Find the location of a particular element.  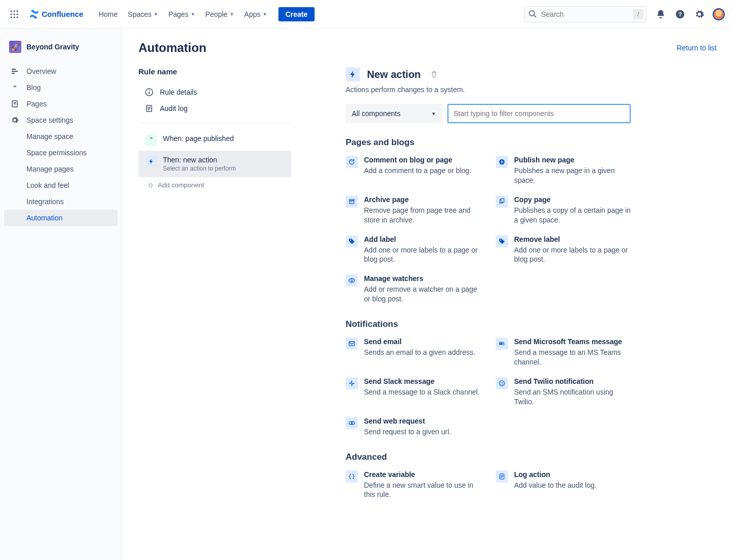

action-send-web-request: Send web requestSend request to a given … is located at coordinates (413, 427).